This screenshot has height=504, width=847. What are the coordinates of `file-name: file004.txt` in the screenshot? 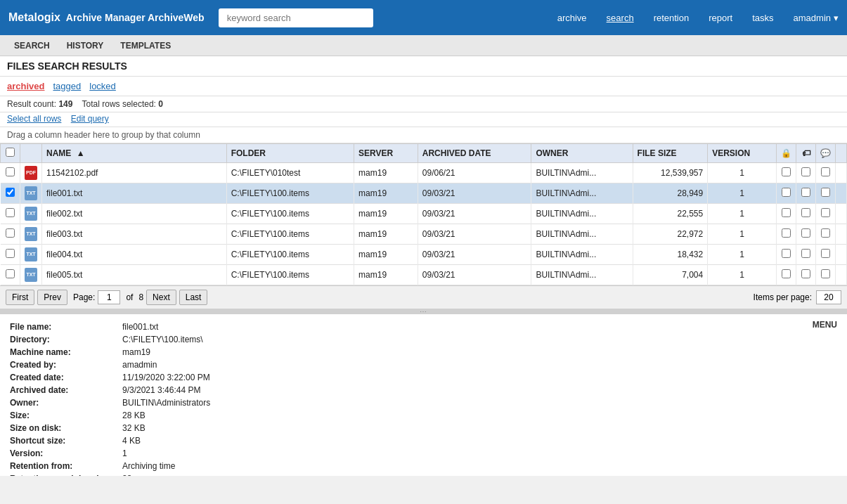 It's located at (135, 254).